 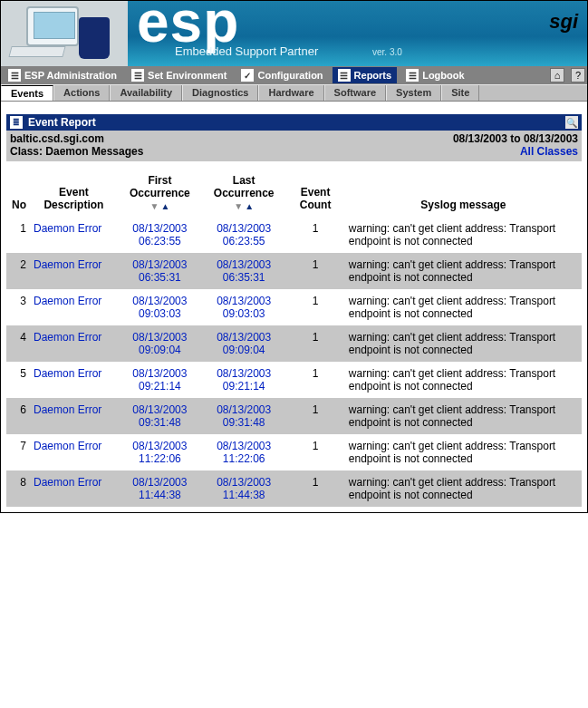 I want to click on cell-first-occurrence: 08/13/200309:09:04, so click(x=159, y=344).